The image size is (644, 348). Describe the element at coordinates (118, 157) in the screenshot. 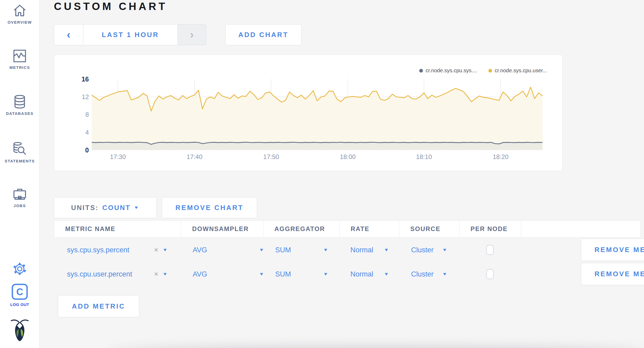

I see `x-tick-label: 17:30` at that location.